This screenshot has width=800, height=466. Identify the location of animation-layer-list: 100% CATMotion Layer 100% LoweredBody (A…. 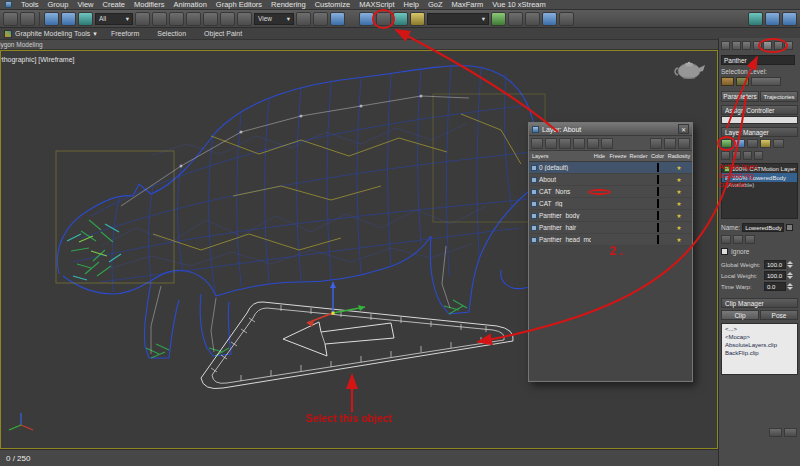
(760, 191).